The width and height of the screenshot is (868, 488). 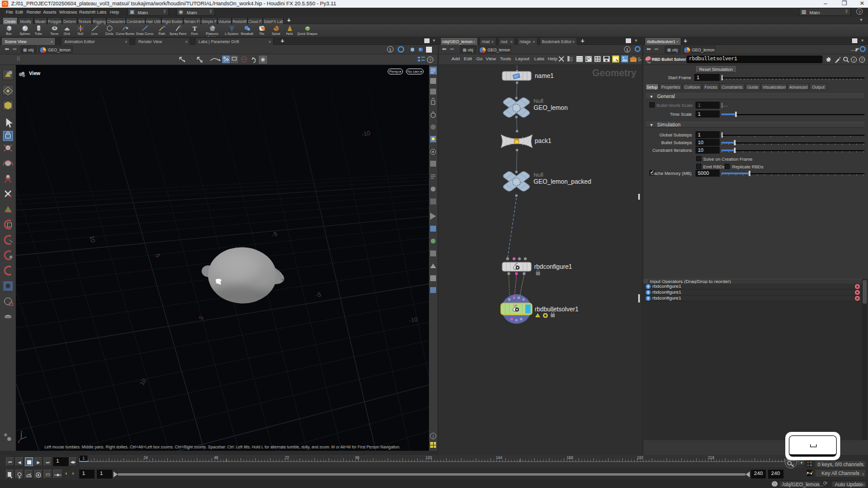 I want to click on svg-text: GEO_lemon_packed, so click(x=563, y=181).